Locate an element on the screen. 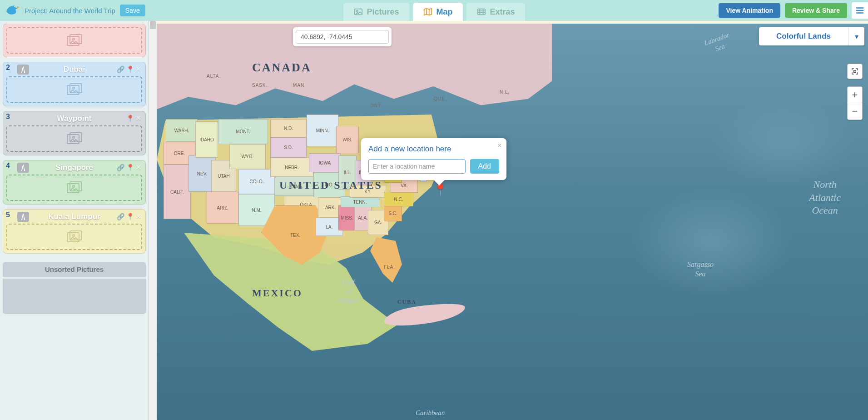 The width and height of the screenshot is (868, 420). fit-icon is located at coordinates (855, 71).